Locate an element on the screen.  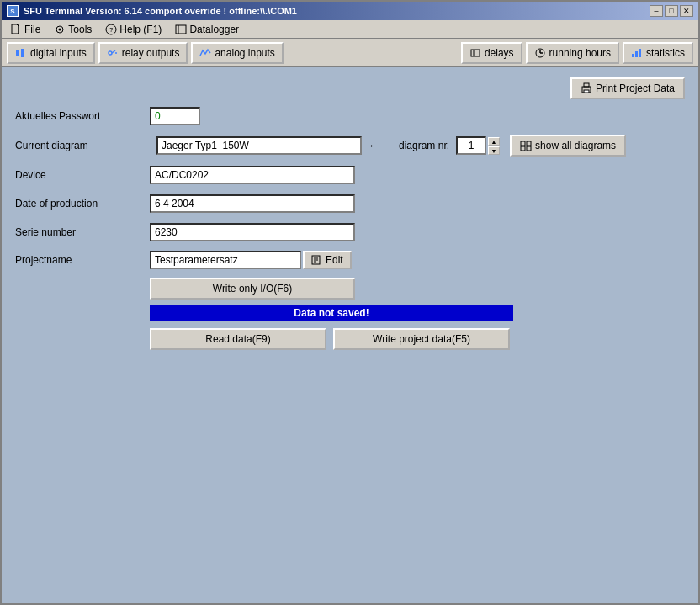
edit-button: Edit is located at coordinates (327, 260).